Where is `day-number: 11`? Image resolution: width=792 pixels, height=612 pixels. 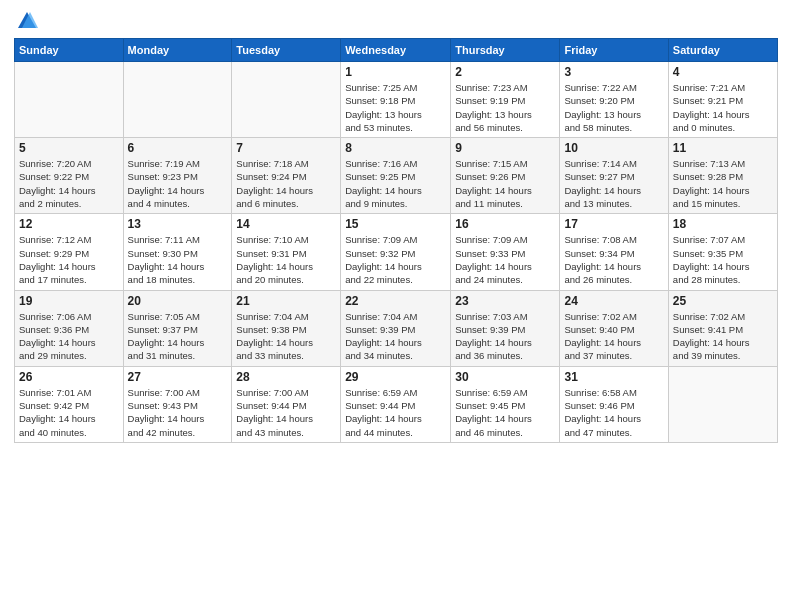
day-number: 11 is located at coordinates (723, 148).